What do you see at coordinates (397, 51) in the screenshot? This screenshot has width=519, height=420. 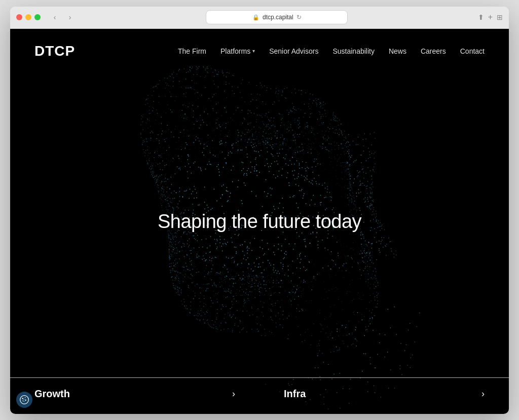 I see `nav-news: News` at bounding box center [397, 51].